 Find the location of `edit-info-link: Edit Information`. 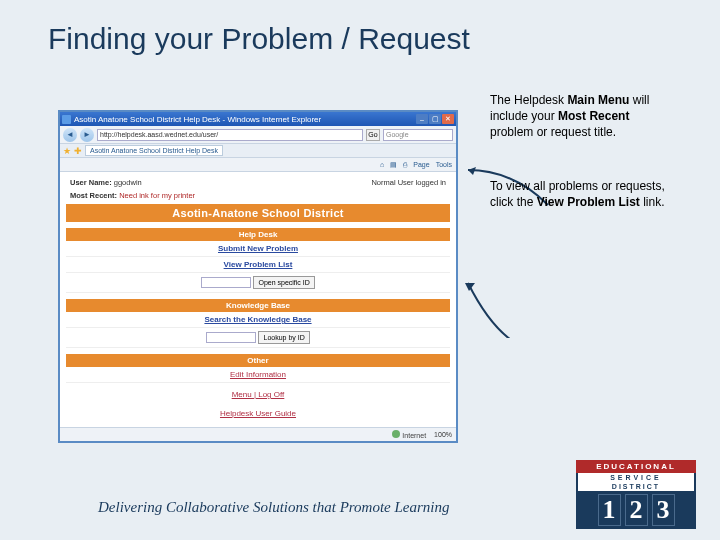

edit-info-link: Edit Information is located at coordinates (258, 374).